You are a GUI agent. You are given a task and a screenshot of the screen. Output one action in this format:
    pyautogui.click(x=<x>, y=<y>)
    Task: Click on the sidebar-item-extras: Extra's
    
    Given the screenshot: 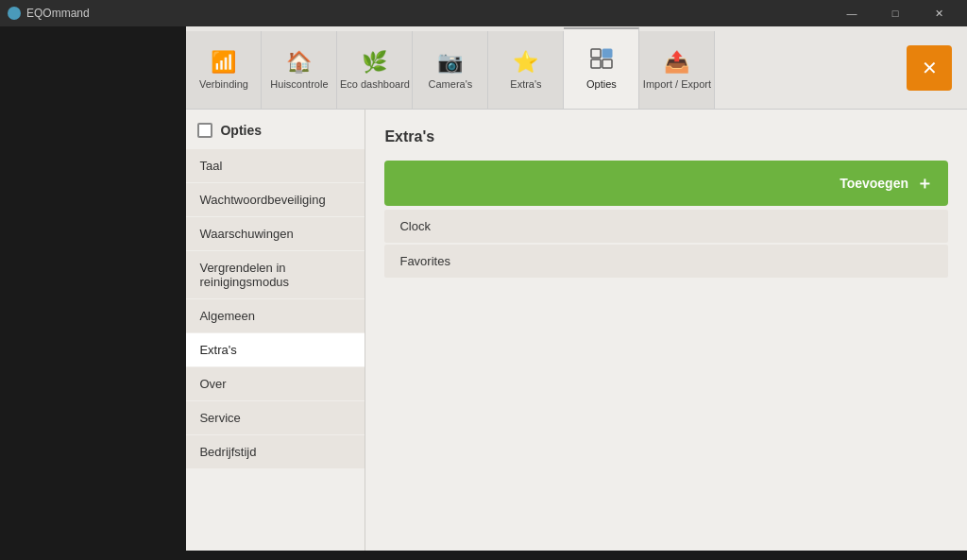 What is the action you would take?
    pyautogui.click(x=276, y=349)
    